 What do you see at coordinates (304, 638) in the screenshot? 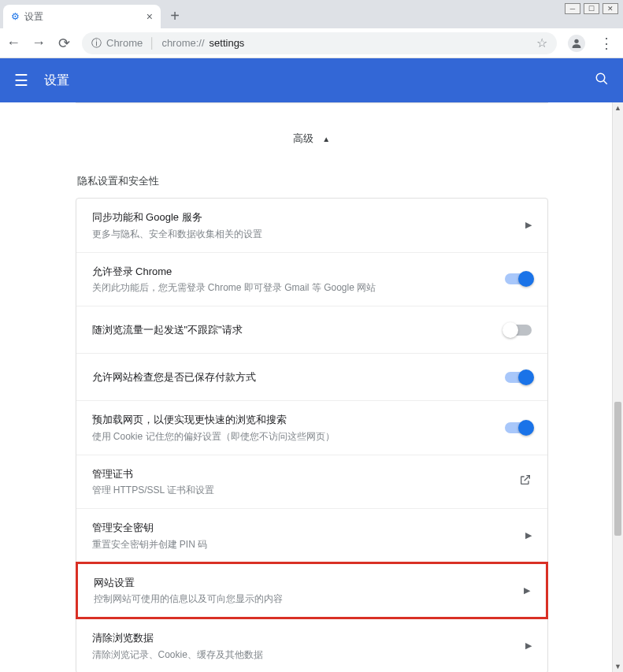
I see `row-title: 清除浏览数据` at bounding box center [304, 638].